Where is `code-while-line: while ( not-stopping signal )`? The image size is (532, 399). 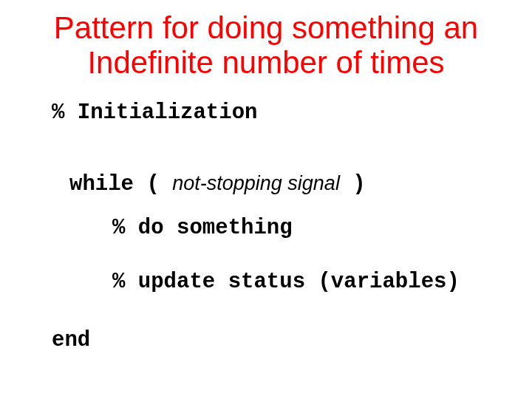
code-while-line: while ( not-stopping signal ) is located at coordinates (282, 185).